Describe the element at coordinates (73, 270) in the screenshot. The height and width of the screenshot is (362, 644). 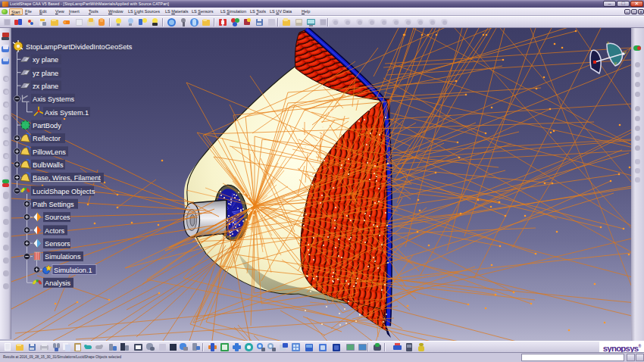
I see `svg-text: Simulation.1` at that location.